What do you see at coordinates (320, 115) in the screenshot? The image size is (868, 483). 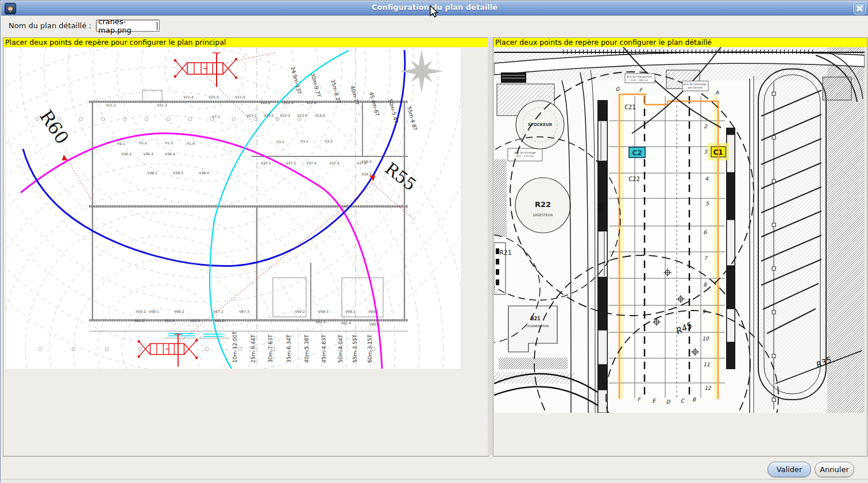 I see `svg-text: V23-5` at bounding box center [320, 115].